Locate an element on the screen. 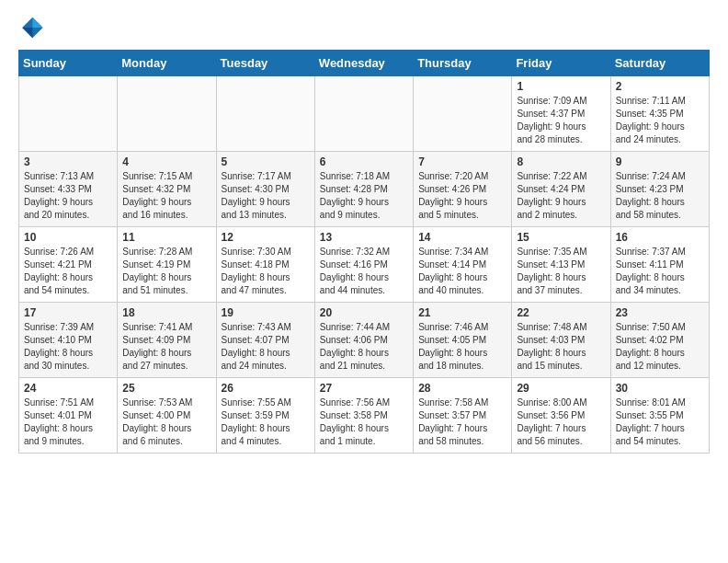 The height and width of the screenshot is (563, 728). calendar-cell: 15Sunrise: 7:35 AM Sunset: 4:13 PM Dayli… is located at coordinates (561, 265).